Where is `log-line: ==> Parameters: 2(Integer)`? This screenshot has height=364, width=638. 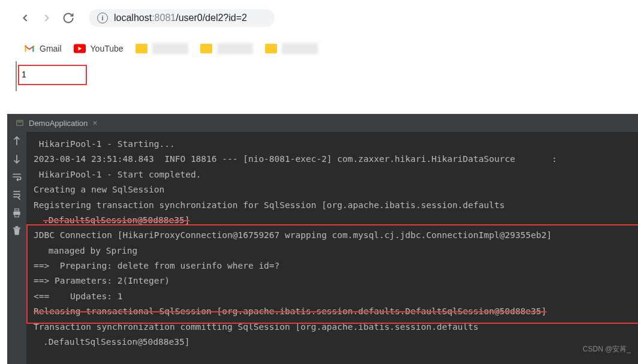
log-line: ==> Parameters: 2(Integer) is located at coordinates (332, 281).